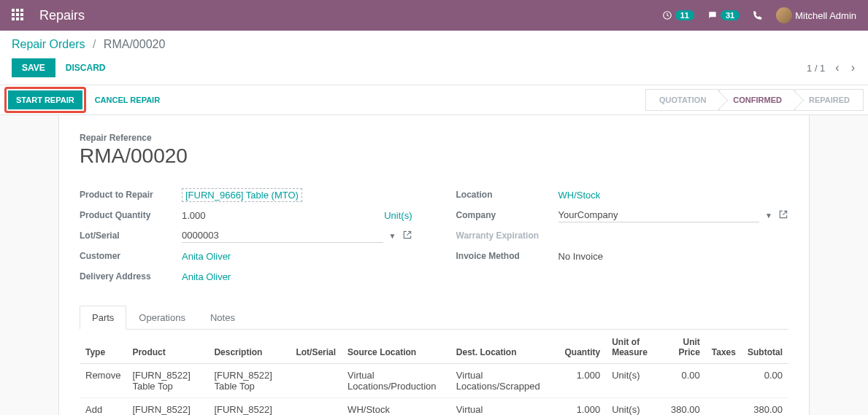 The height and width of the screenshot is (415, 868). Describe the element at coordinates (434, 407) in the screenshot. I see `table-row: Add[FURN_8522] Table Top[FURN_8522] Tabl…` at that location.